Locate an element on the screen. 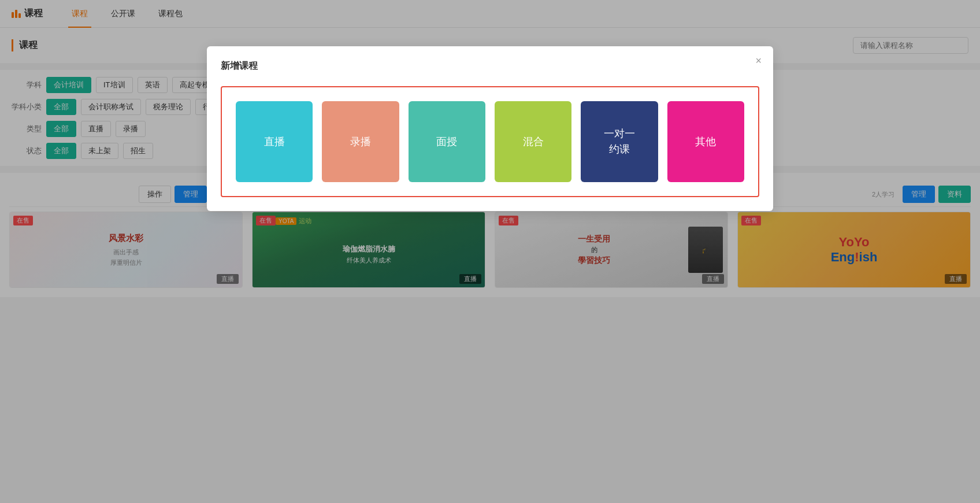 The image size is (980, 503). course-type-recorded: 录播 is located at coordinates (361, 142).